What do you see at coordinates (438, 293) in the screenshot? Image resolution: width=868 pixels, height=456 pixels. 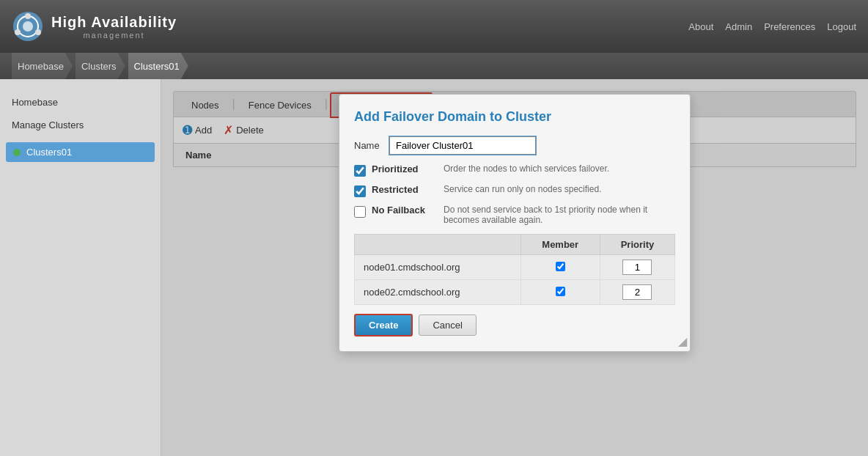 I see `node2-name: node02.cmdschool.org` at bounding box center [438, 293].